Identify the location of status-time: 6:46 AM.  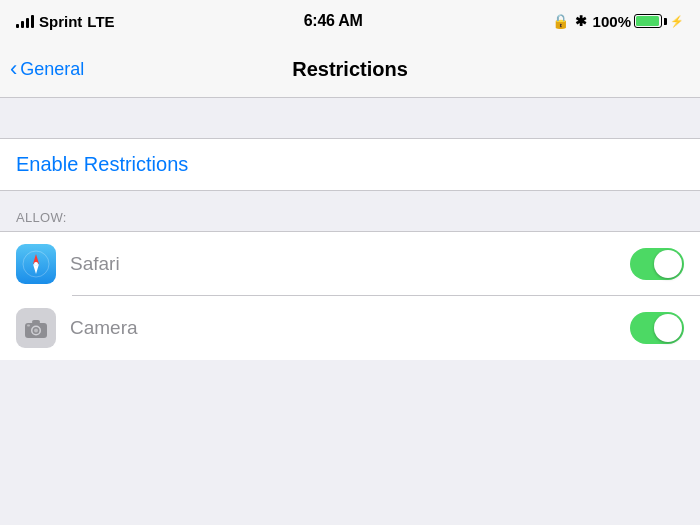
(334, 21).